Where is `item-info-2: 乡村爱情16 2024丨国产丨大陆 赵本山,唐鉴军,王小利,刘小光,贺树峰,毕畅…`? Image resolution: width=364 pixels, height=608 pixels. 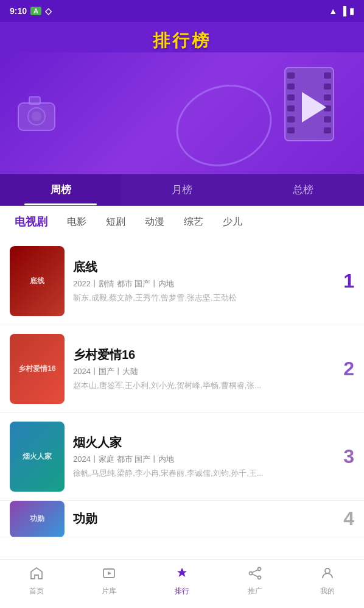
item-info-2: 乡村爱情16 2024丨国产丨大陆 赵本山,唐鉴军,王小利,刘小光,贺树峰,毕畅… is located at coordinates (200, 369).